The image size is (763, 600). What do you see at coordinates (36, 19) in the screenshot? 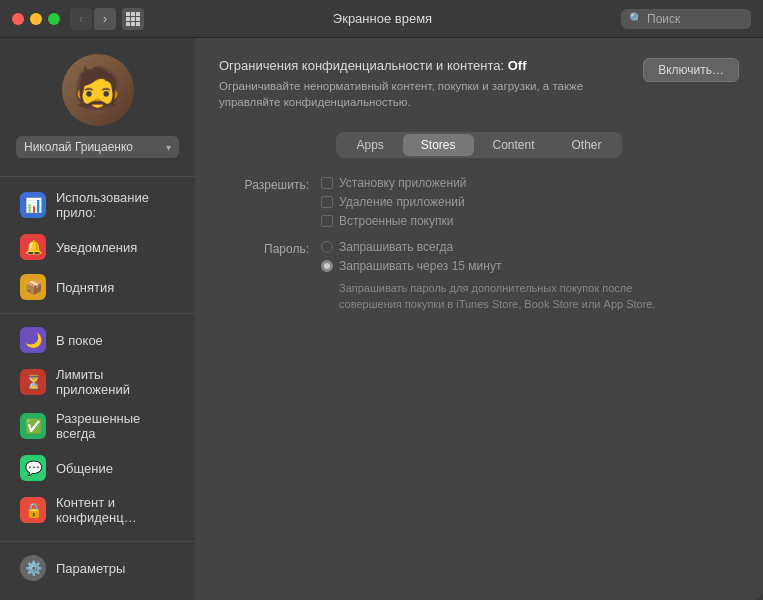
I see `traffic-lights` at bounding box center [36, 19].